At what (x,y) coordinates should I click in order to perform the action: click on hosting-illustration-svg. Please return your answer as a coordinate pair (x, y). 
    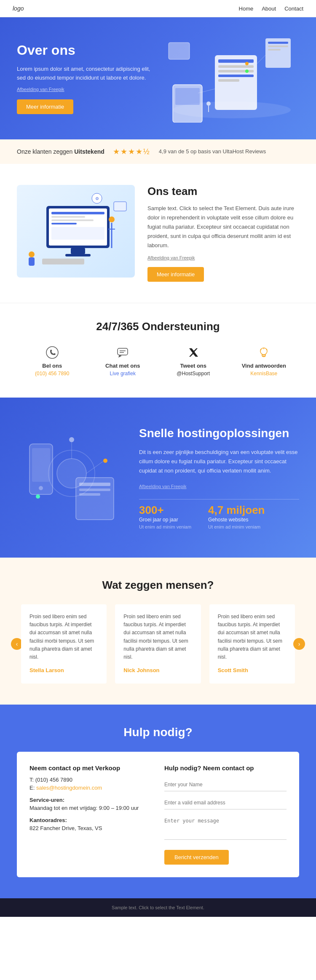
    Looking at the image, I should click on (72, 478).